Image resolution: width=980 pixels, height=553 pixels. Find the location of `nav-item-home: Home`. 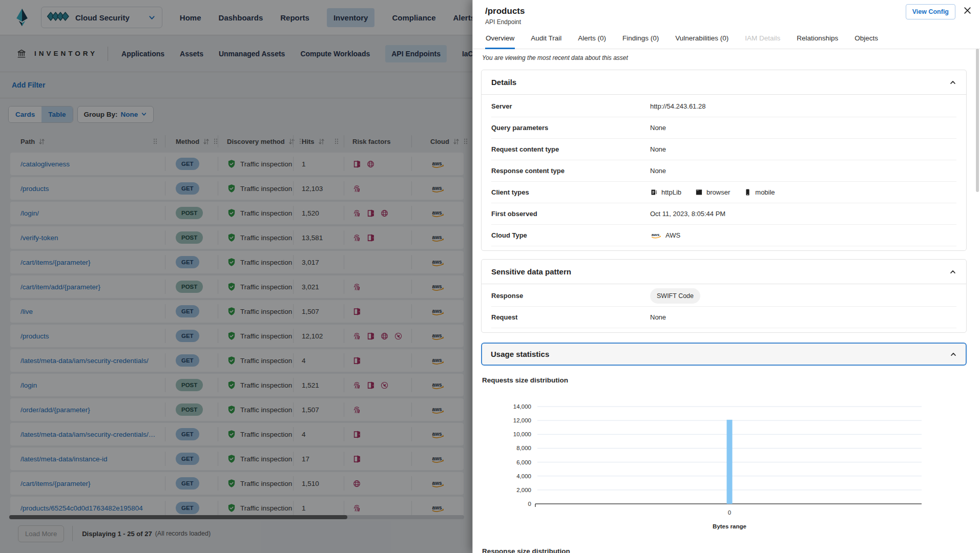

nav-item-home: Home is located at coordinates (191, 17).